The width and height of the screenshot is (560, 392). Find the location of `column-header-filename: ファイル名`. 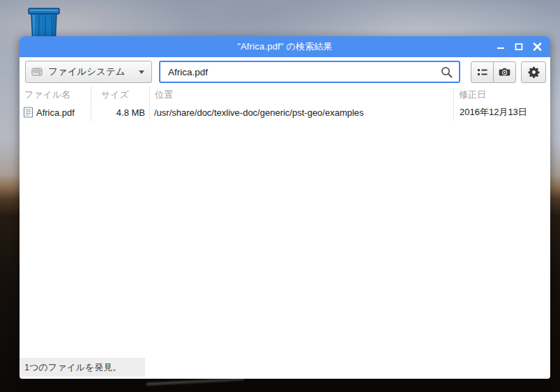

column-header-filename: ファイル名 is located at coordinates (56, 95).